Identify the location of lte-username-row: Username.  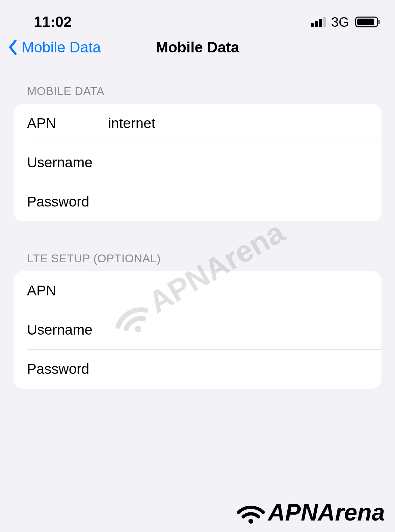
(198, 330).